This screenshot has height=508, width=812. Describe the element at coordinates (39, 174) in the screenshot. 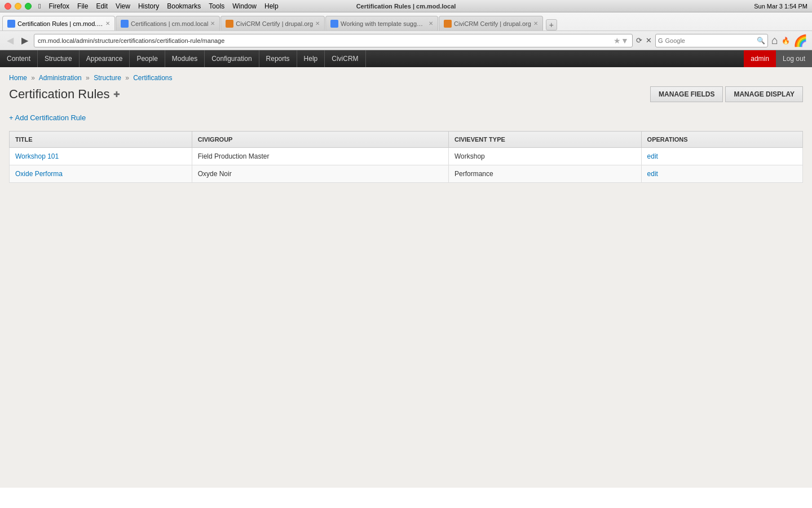

I see `title-link-1: Oxide Performa` at that location.